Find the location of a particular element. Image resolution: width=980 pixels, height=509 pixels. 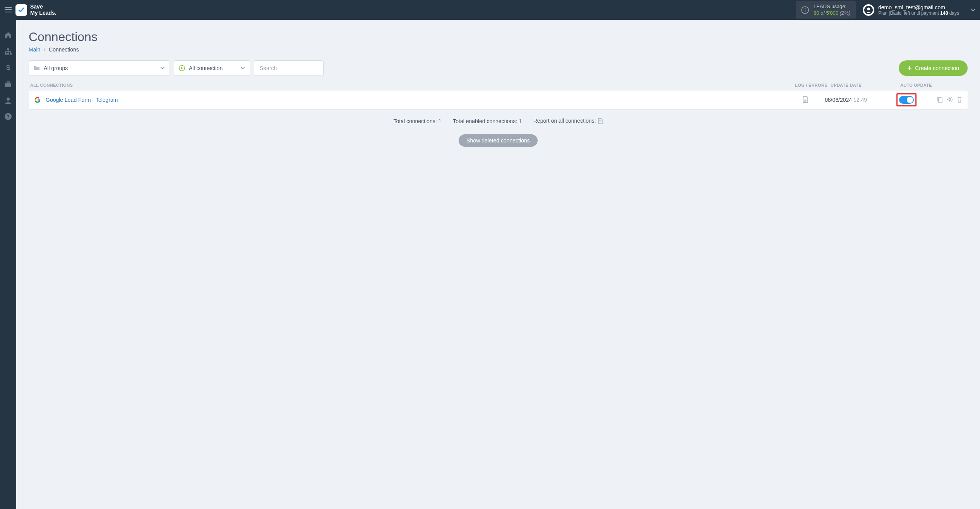

user-menu: demo_sml_test@gmail.com Plan |Basic| lef… is located at coordinates (919, 10).